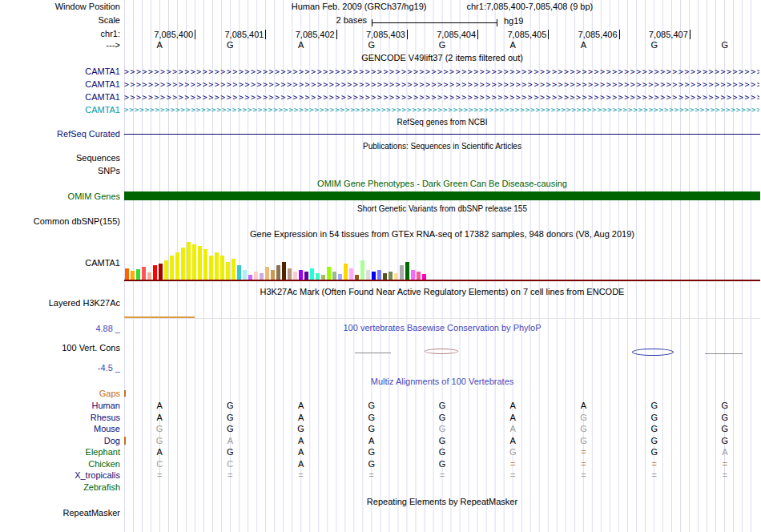  I want to click on dog-insertion-tick, so click(125, 441).